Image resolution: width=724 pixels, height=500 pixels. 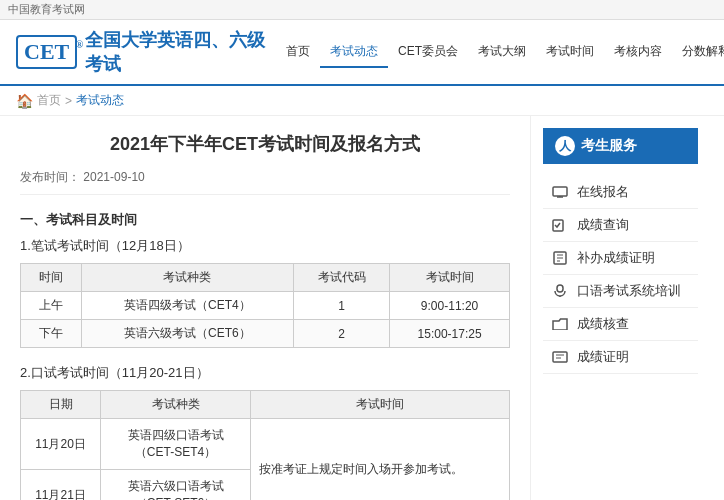 What do you see at coordinates (560, 192) in the screenshot?
I see `monitor-icon` at bounding box center [560, 192].